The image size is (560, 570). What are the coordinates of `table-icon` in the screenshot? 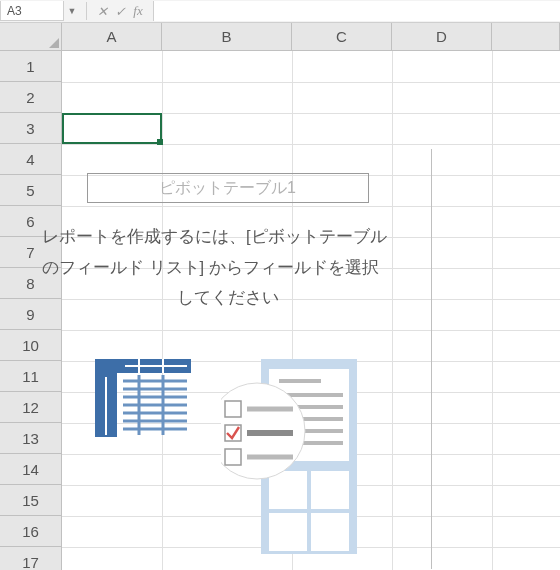 It's located at (143, 398).